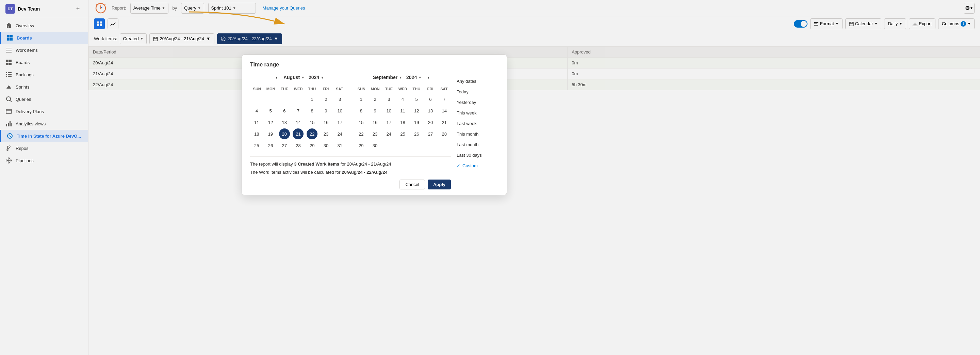 This screenshot has height=355, width=980. I want to click on calendars-main: ‹ August ▼ 2024 ▼ SUNMONTUEWEDTHUFRISAT …, so click(374, 131).